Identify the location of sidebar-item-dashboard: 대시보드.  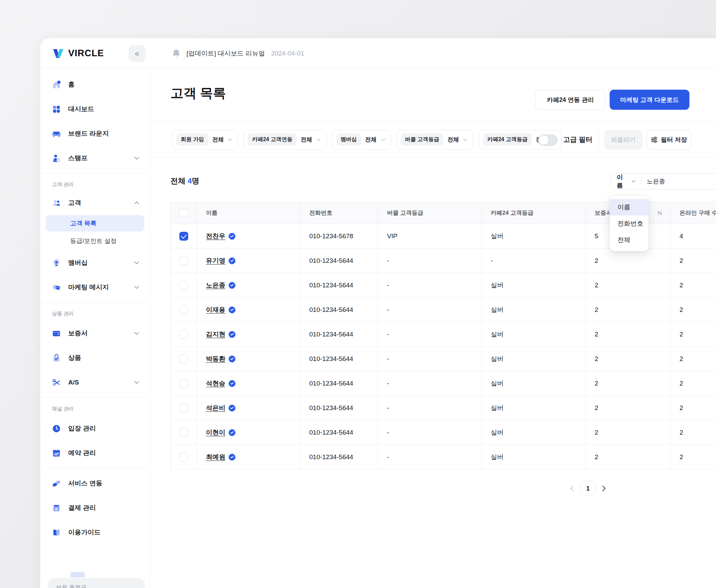
(95, 109).